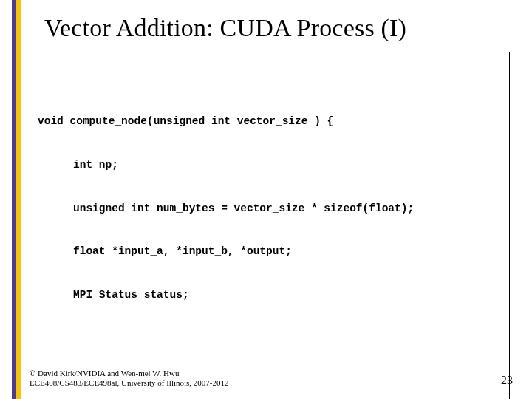 This screenshot has height=399, width=532. Describe the element at coordinates (270, 122) in the screenshot. I see `code-line: void compute_node(unsigned int vector_si…` at that location.